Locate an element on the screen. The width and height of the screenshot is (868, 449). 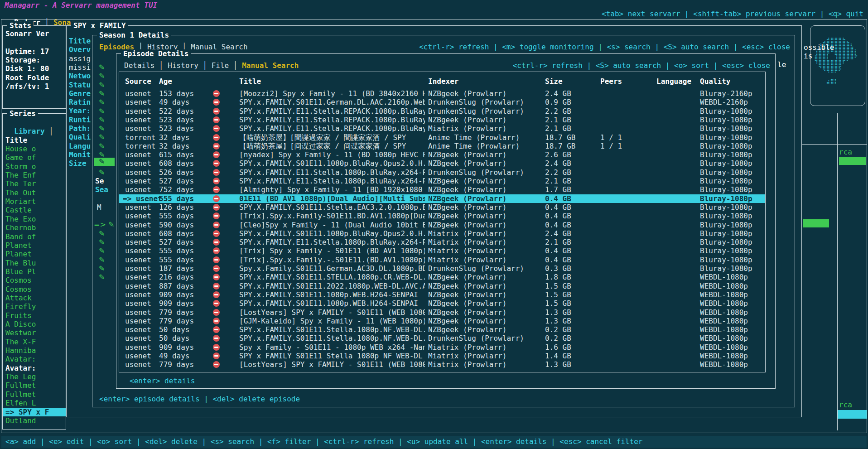
column-header-size: Size is located at coordinates (554, 82).